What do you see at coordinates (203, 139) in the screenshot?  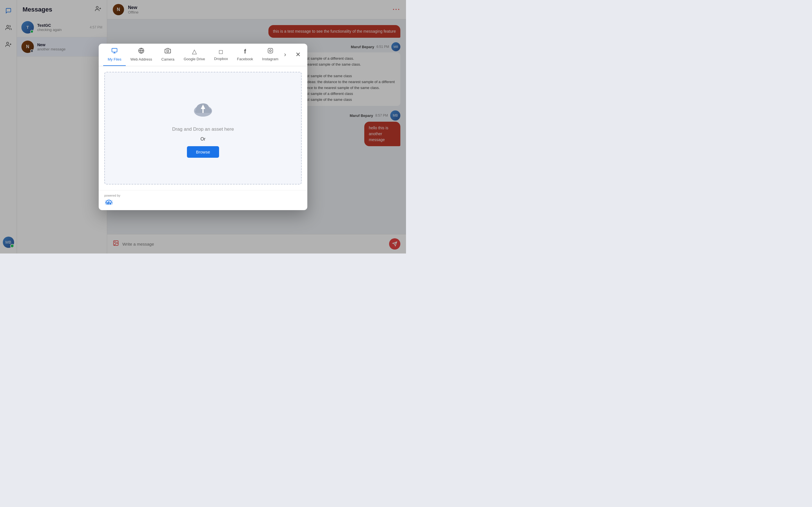 I see `or-text: Or` at bounding box center [203, 139].